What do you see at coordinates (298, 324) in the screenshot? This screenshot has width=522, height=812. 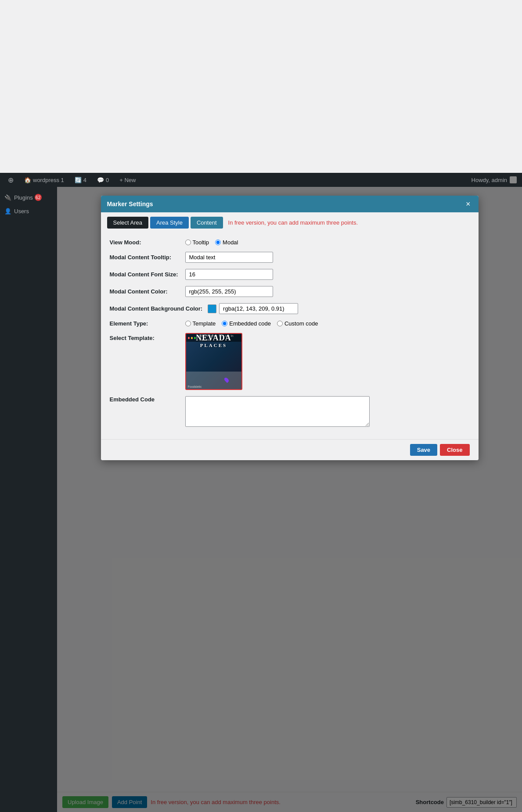 I see `element-type-custom-option: Custom code` at bounding box center [298, 324].